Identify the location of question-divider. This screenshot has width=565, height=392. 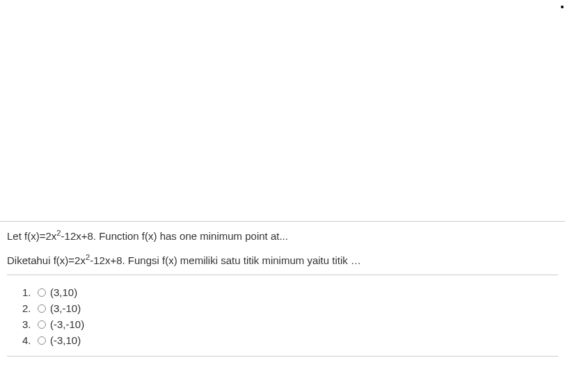
(282, 275).